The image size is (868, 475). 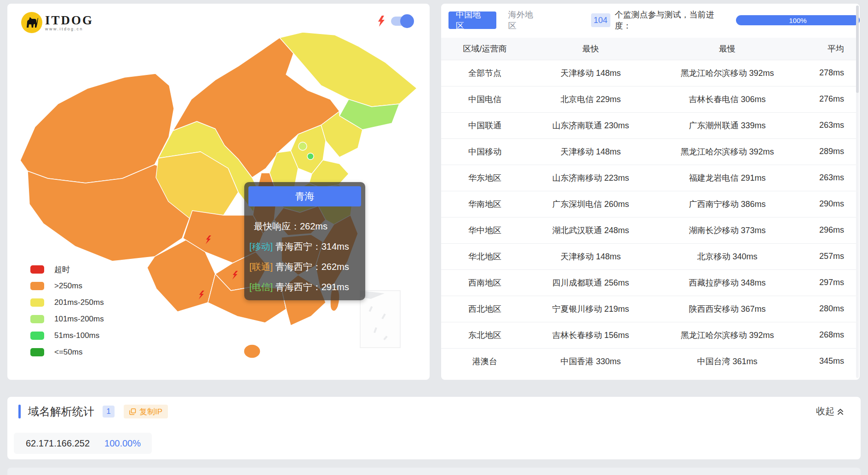 What do you see at coordinates (303, 146) in the screenshot?
I see `map-province-beijing` at bounding box center [303, 146].